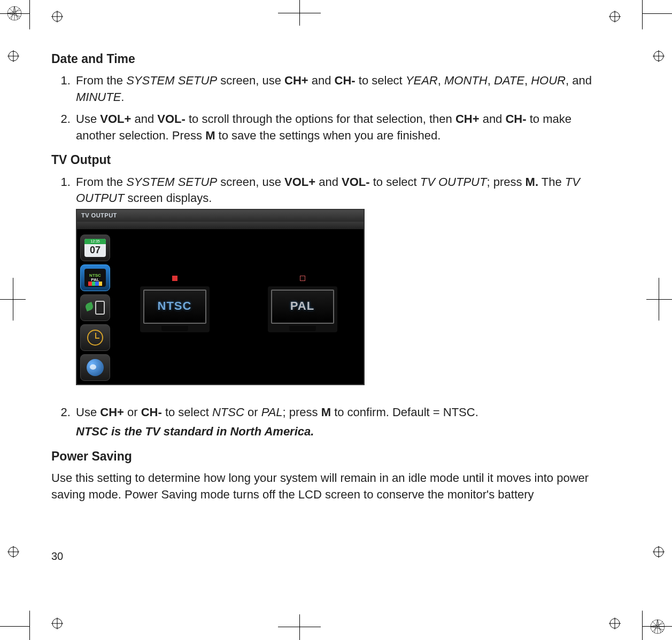 The height and width of the screenshot is (640, 672). Describe the element at coordinates (324, 59) in the screenshot. I see `heading-date-and-time: Date and Time` at that location.